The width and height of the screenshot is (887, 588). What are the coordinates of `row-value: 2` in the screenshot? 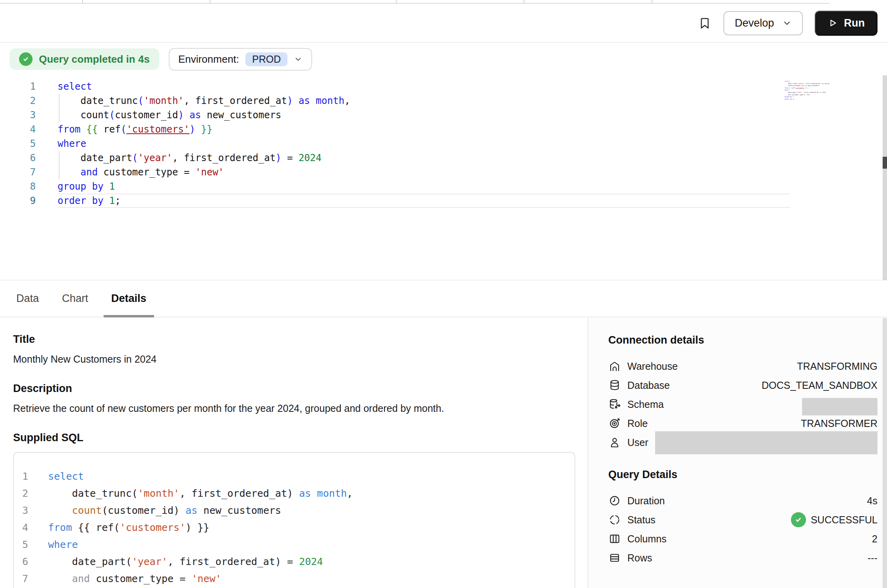 It's located at (875, 539).